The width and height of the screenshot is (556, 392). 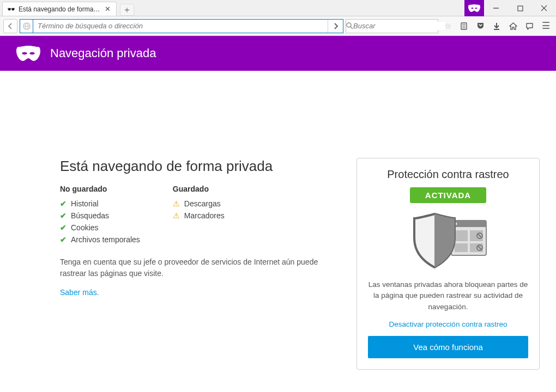 What do you see at coordinates (278, 53) in the screenshot?
I see `private-banner: Navegación privada` at bounding box center [278, 53].